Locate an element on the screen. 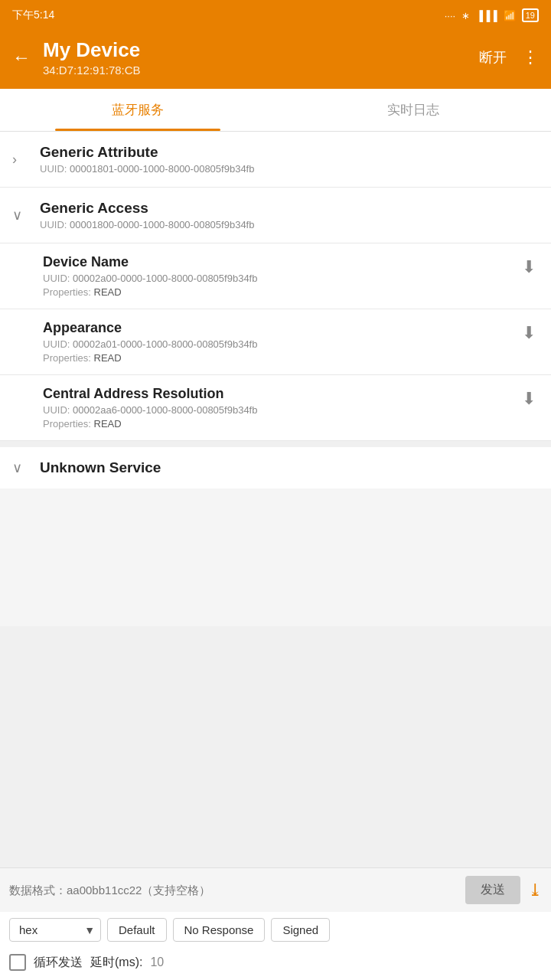 The width and height of the screenshot is (551, 980). characteristic-name: Central Address Resolution is located at coordinates (278, 394).